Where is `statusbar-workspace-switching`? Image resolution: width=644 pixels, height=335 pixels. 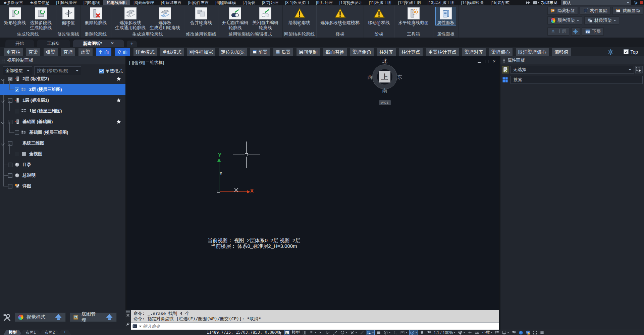 statusbar-workspace-switching is located at coordinates (462, 333).